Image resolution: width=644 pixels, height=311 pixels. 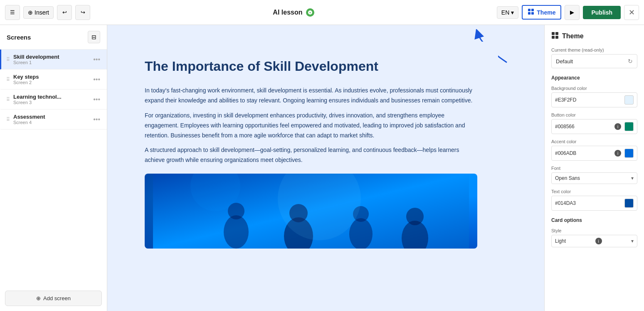 I want to click on bg-color-field: #E3F2FD, so click(x=595, y=100).